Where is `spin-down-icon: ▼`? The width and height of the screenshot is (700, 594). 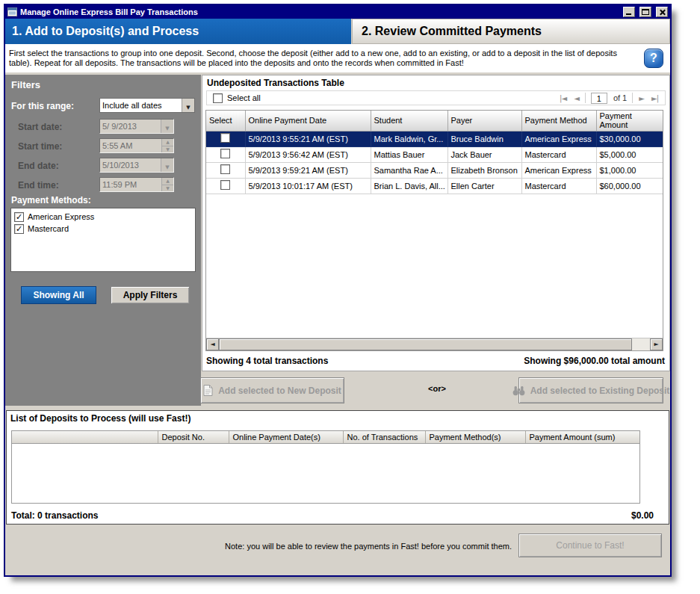
spin-down-icon: ▼ is located at coordinates (167, 188).